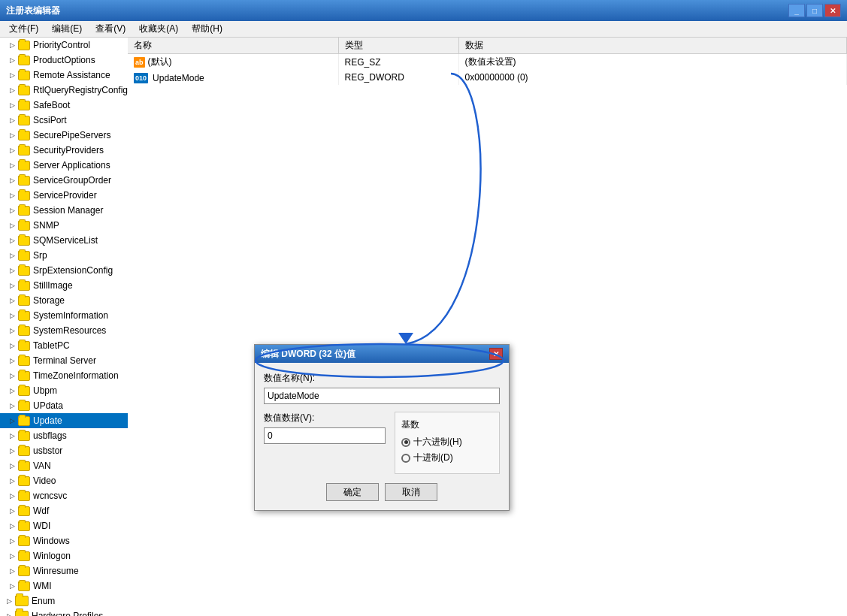 The height and width of the screenshot is (616, 847). What do you see at coordinates (64, 165) in the screenshot?
I see `tree-item-server-apps: ▷ Server Applications` at bounding box center [64, 165].